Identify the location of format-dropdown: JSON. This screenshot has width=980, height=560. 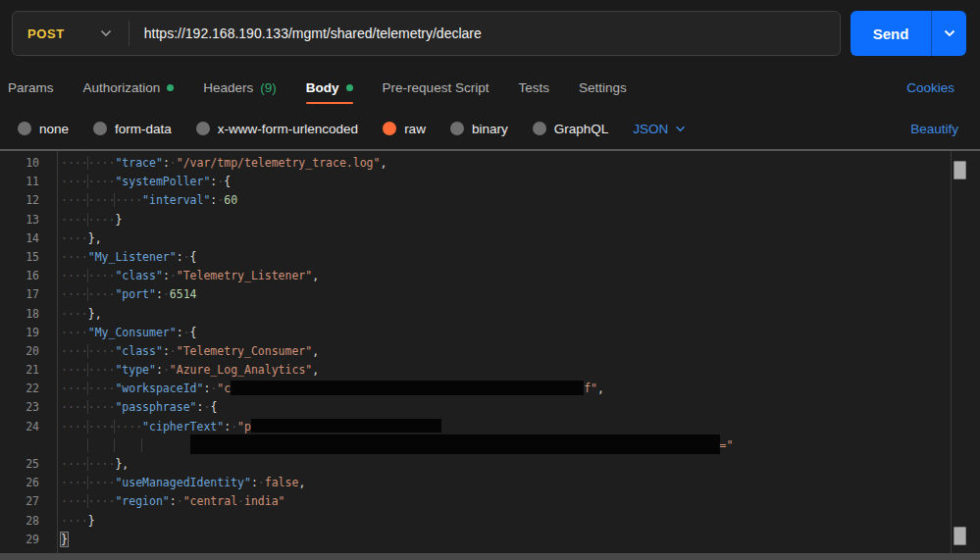
(659, 129).